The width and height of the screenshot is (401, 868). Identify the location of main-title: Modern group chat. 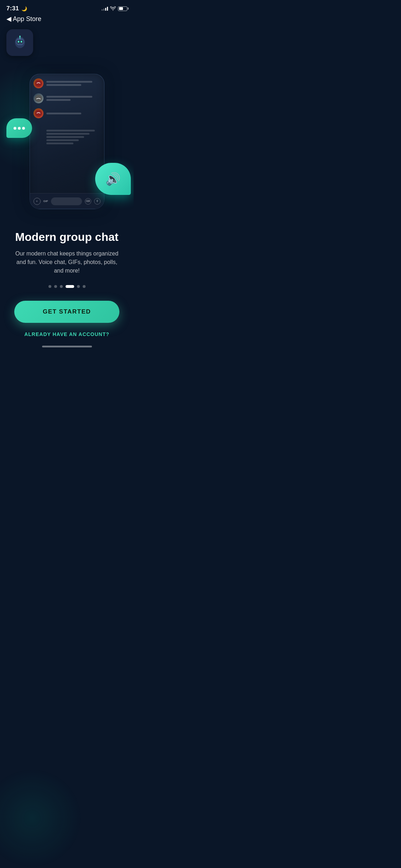
(67, 237).